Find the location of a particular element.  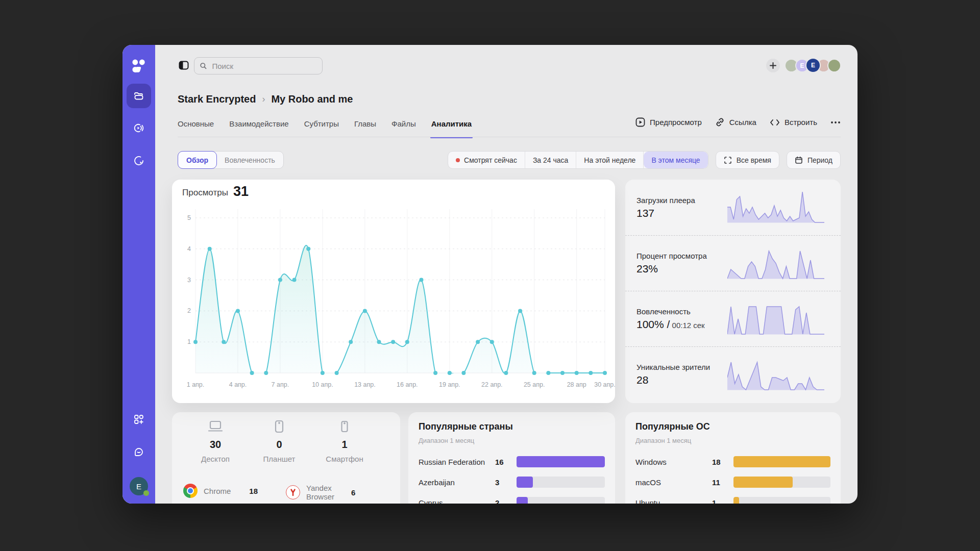

device-tablet: 0 Планшет is located at coordinates (279, 441).